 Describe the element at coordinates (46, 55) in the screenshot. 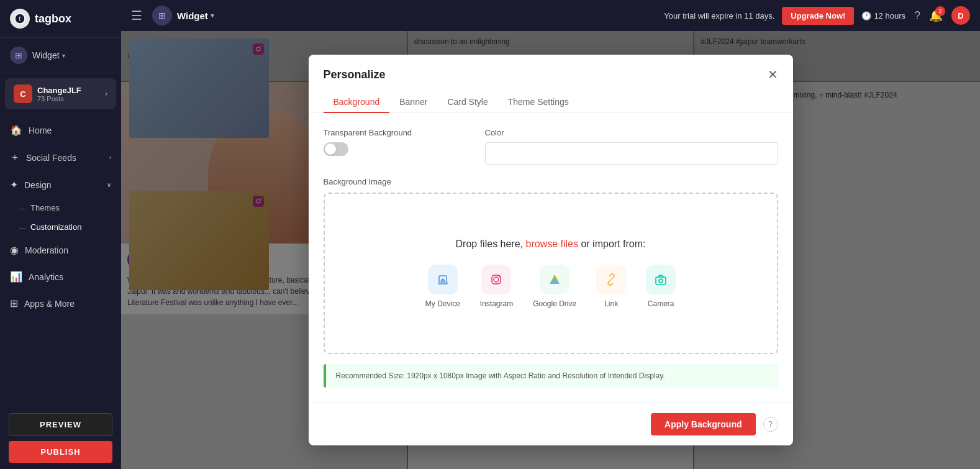

I see `widget-label: Widget` at that location.